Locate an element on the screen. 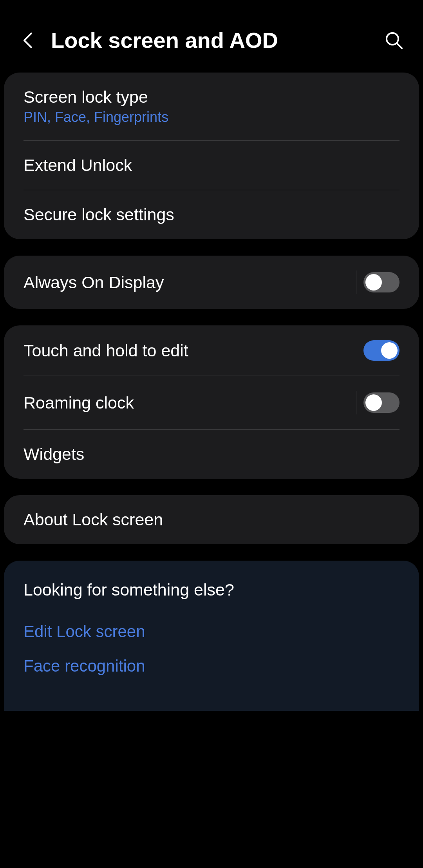 This screenshot has height=868, width=423. secure-lock-settings-item: Secure lock settings is located at coordinates (212, 215).